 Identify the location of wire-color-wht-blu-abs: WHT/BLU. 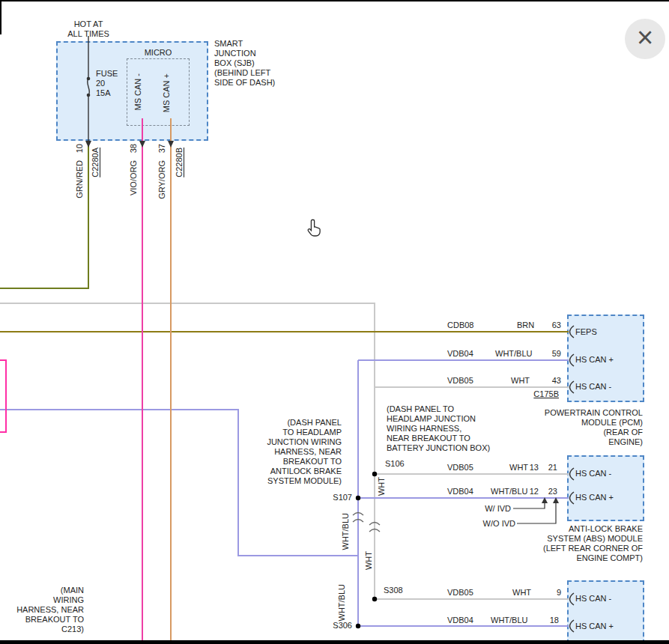
(509, 491).